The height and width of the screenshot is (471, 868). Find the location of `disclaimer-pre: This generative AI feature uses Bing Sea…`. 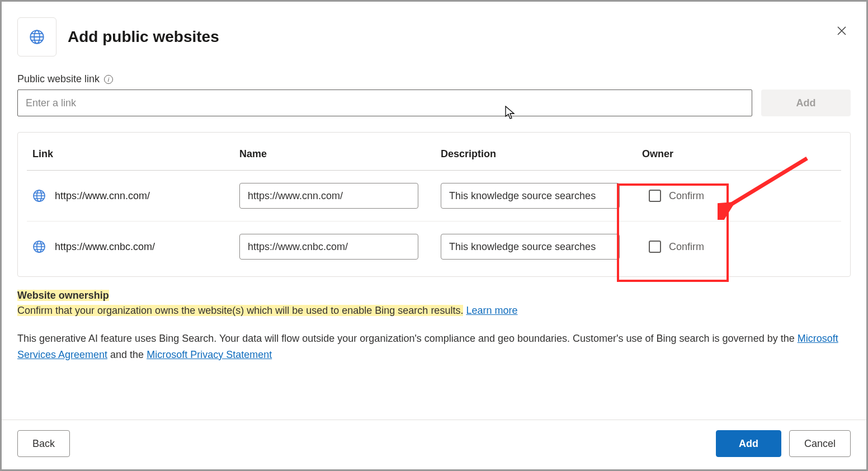

disclaimer-pre: This generative AI feature uses Bing Sea… is located at coordinates (407, 338).